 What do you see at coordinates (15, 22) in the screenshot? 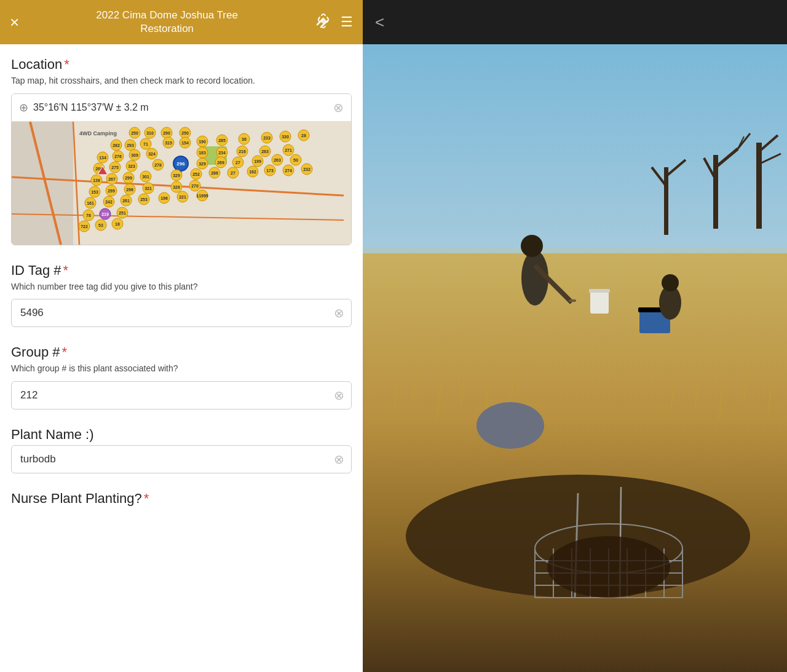
I see `close-button: ×` at bounding box center [15, 22].